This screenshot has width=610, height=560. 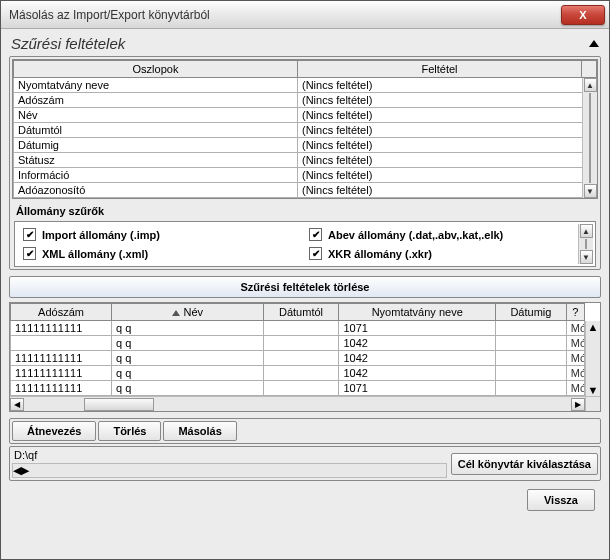 What do you see at coordinates (448, 254) in the screenshot?
I see `checkbox-xkr: ✔ XKR állomány (.xkr)` at bounding box center [448, 254].